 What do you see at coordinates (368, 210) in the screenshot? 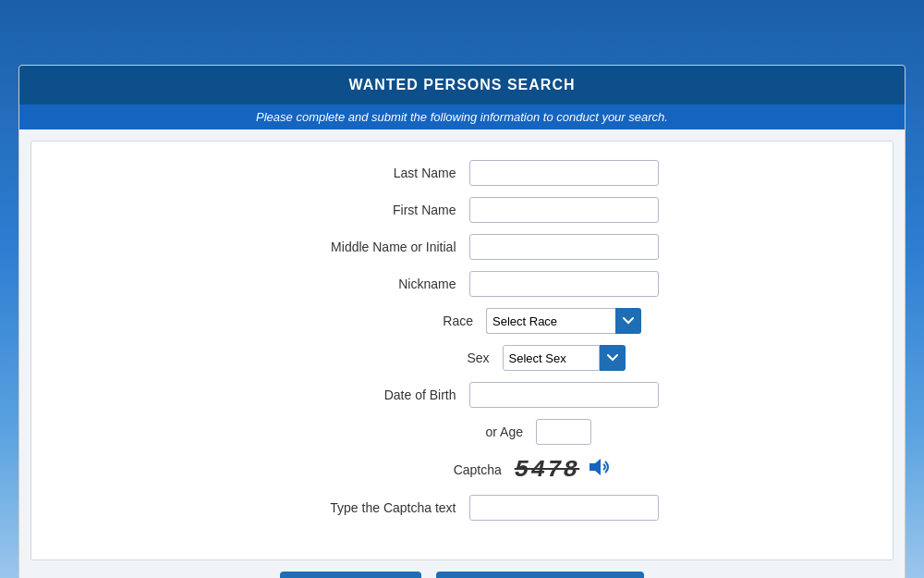
I see `first-name-label: First Name` at bounding box center [368, 210].